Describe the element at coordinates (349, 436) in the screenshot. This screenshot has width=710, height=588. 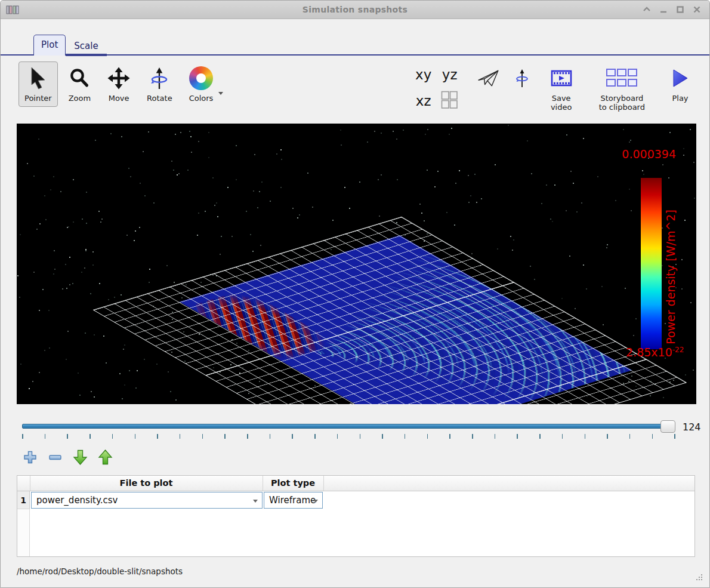
I see `slider-ticks` at that location.